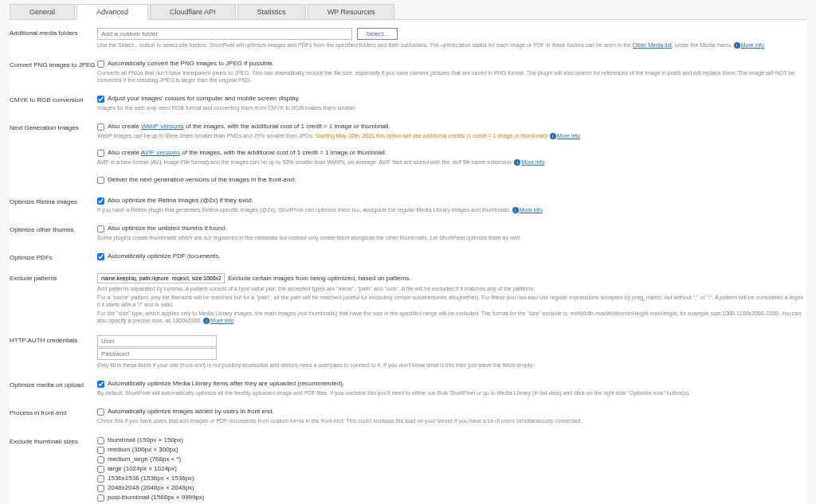  Describe the element at coordinates (53, 201) in the screenshot. I see `retina-label: Optimize Retina images` at that location.